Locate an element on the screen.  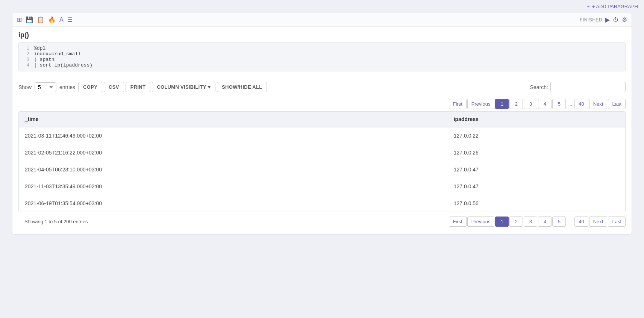
print-button: PRINT is located at coordinates (138, 87).